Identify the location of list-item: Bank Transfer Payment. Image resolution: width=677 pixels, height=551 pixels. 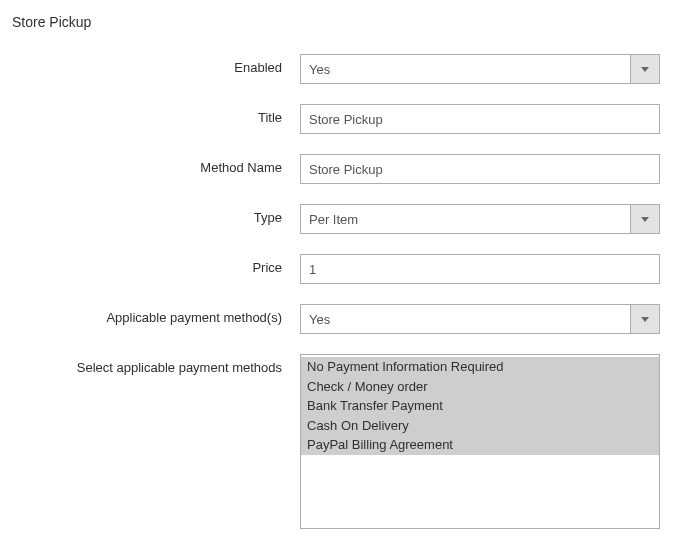
(480, 406).